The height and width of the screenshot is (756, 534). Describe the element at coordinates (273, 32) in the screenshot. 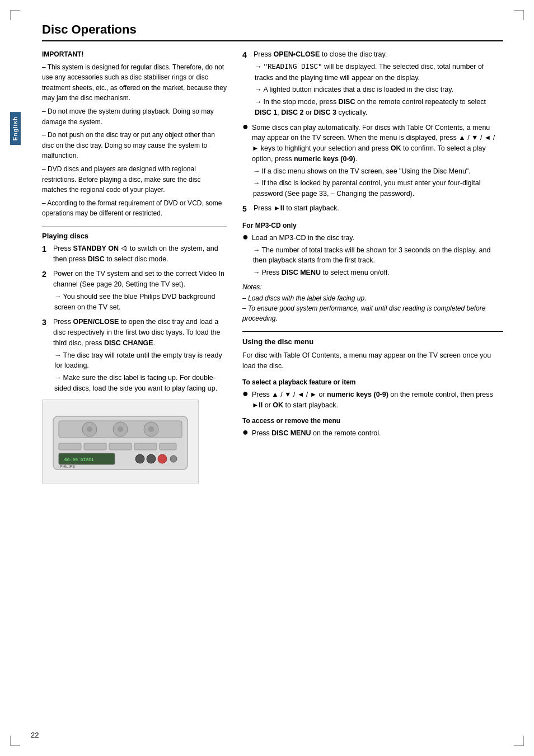

I see `page-title: Disc Operations` at that location.